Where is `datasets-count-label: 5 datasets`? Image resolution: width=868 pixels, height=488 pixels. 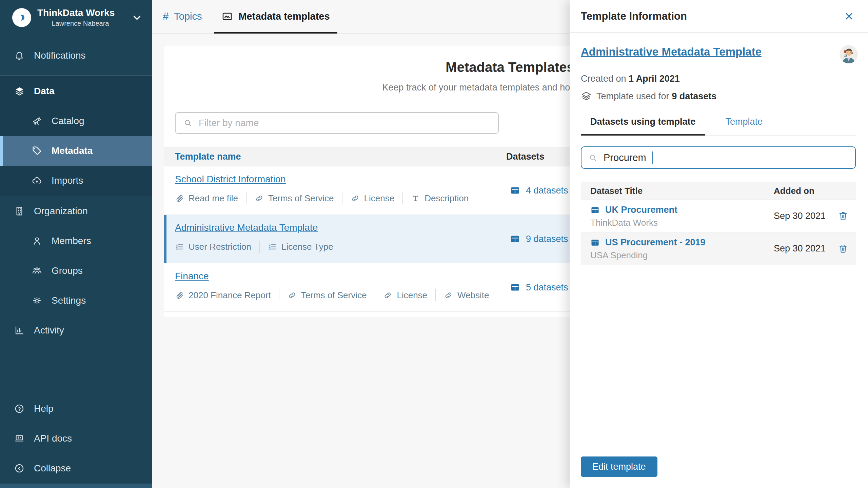 datasets-count-label: 5 datasets is located at coordinates (547, 287).